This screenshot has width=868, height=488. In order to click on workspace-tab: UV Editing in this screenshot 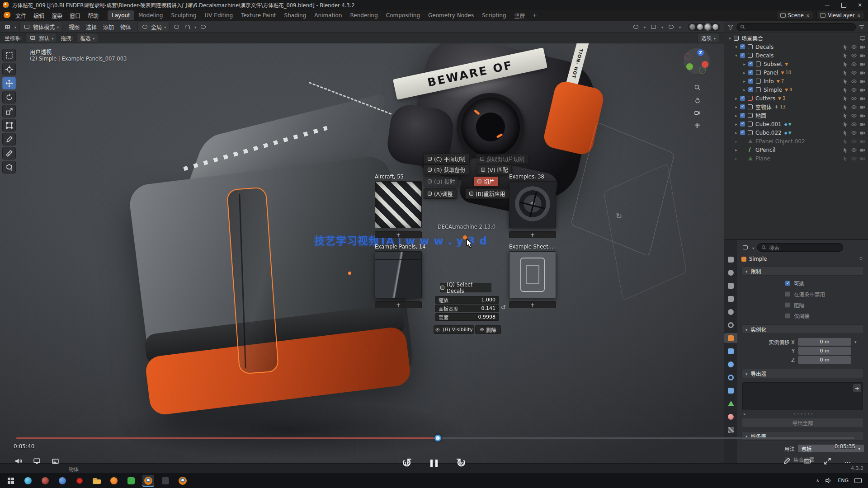, I will do `click(219, 15)`.